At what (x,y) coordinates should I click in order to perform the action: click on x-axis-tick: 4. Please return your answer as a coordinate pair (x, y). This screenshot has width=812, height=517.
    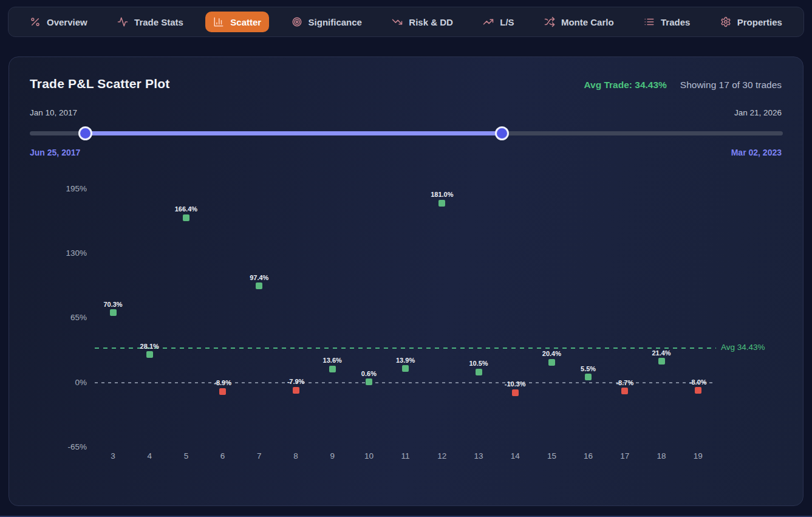
    Looking at the image, I should click on (149, 456).